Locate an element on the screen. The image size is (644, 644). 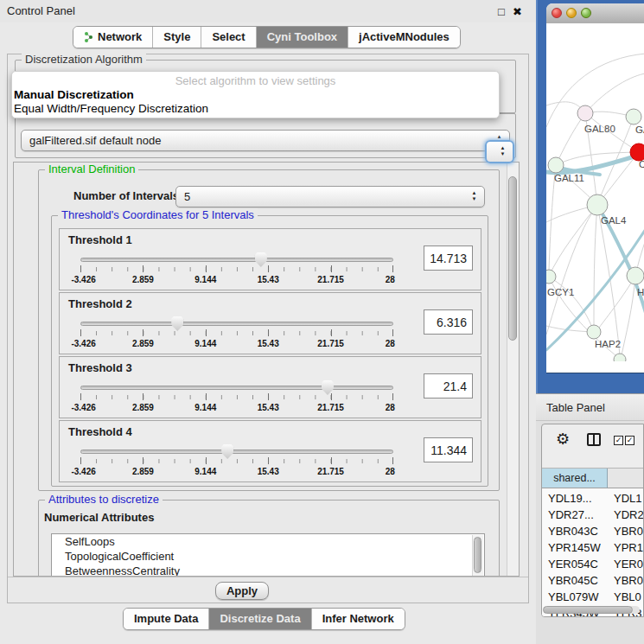
cell: YPR1 is located at coordinates (628, 548).